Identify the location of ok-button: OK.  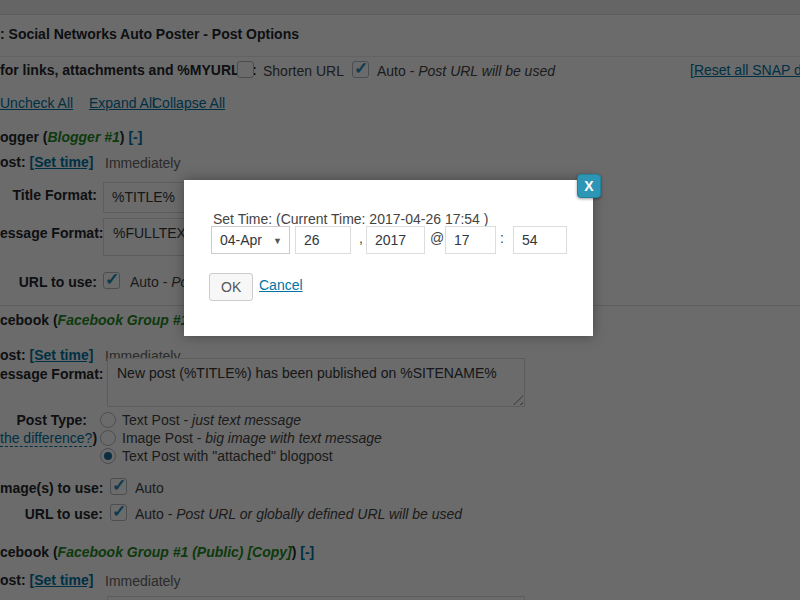
(231, 287).